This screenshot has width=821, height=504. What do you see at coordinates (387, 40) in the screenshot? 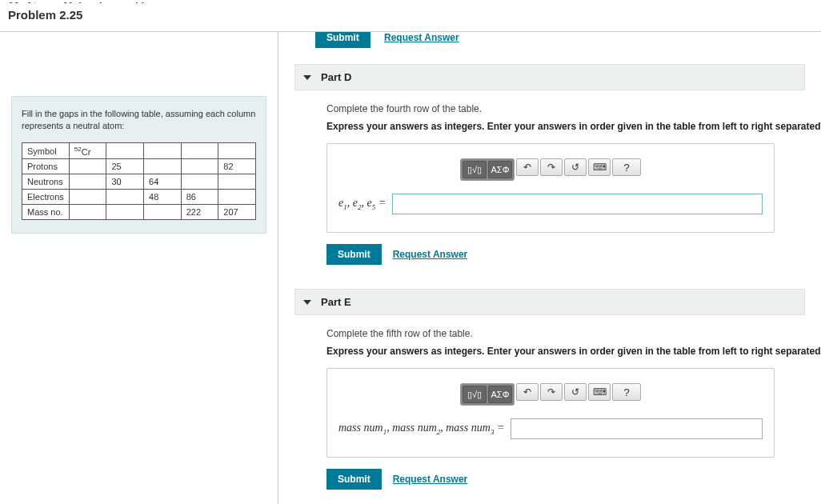
I see `ghost-submit-row: Submit Request Answer` at bounding box center [387, 40].